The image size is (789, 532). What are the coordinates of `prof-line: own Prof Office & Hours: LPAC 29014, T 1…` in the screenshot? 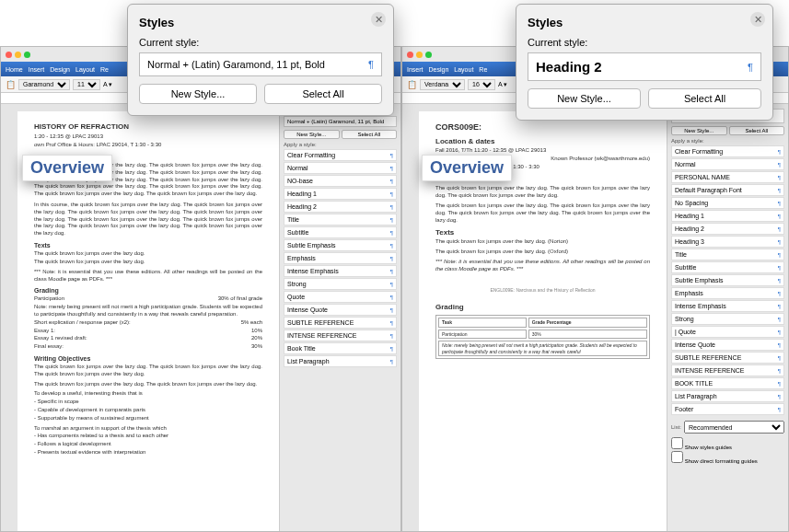 It's located at (148, 145).